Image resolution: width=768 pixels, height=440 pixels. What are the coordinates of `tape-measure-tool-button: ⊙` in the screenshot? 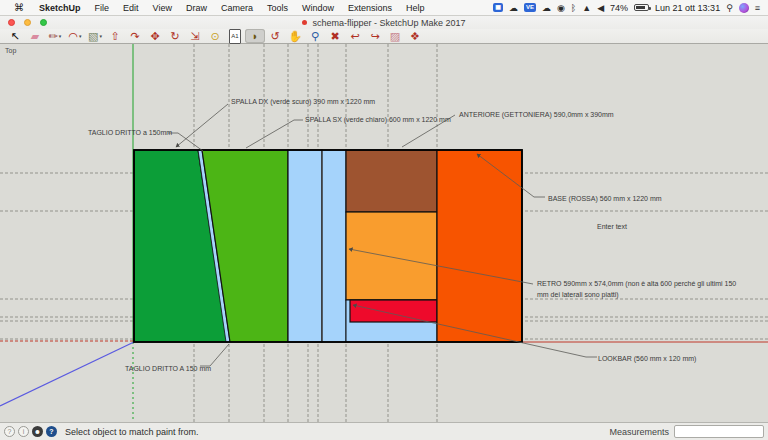 It's located at (215, 36).